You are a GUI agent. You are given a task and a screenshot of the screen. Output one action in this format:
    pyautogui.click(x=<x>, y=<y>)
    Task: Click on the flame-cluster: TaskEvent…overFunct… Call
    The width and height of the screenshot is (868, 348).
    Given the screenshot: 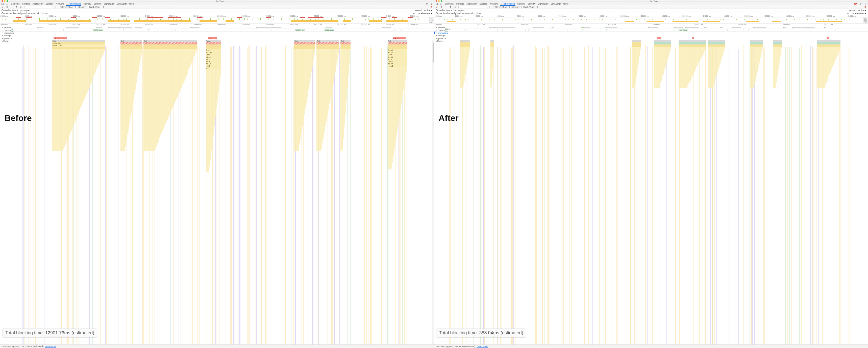 What is the action you would take?
    pyautogui.click(x=79, y=192)
    